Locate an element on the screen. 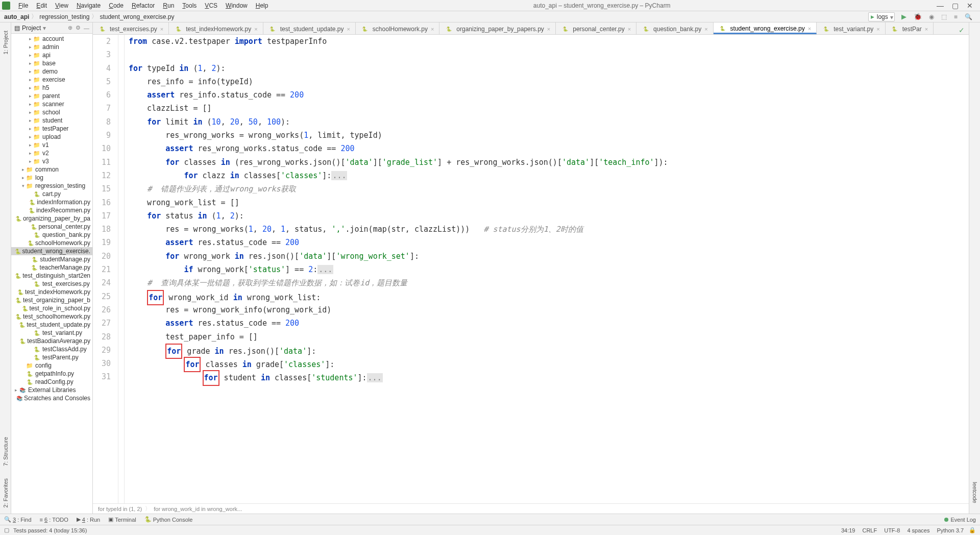  stop-button: ■ is located at coordinates (955, 17).